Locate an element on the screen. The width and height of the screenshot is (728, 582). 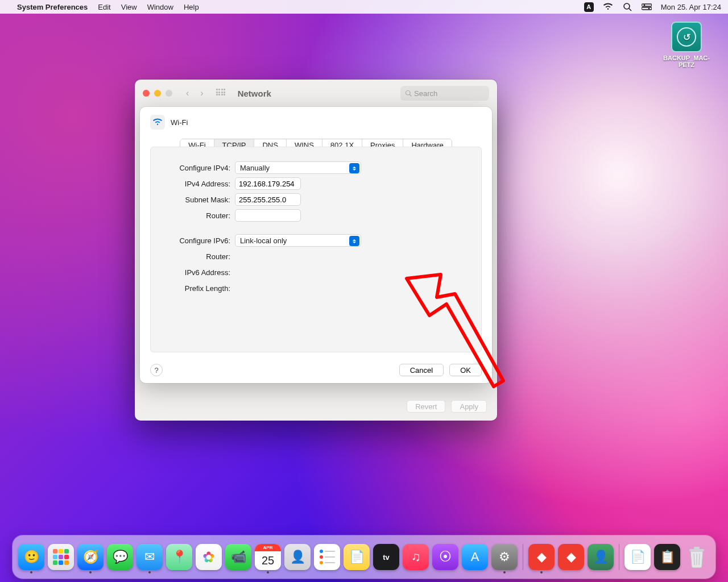
label-prefix-length: Prefix Length: is located at coordinates (193, 289).